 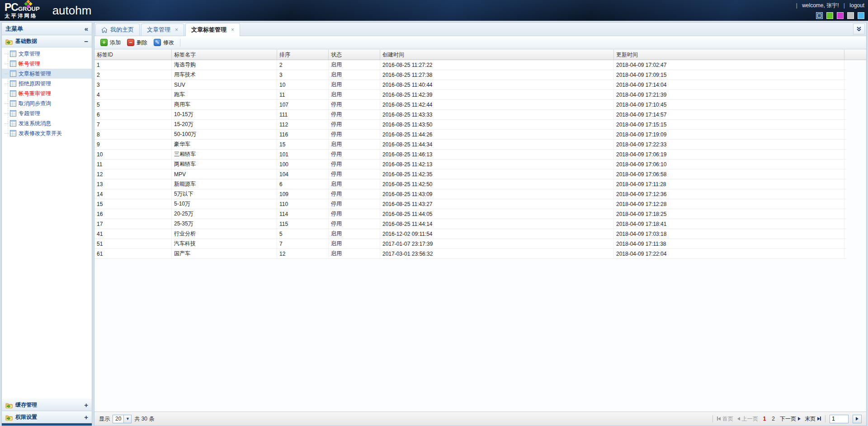 I want to click on last-page-button: 末页, so click(x=813, y=419).